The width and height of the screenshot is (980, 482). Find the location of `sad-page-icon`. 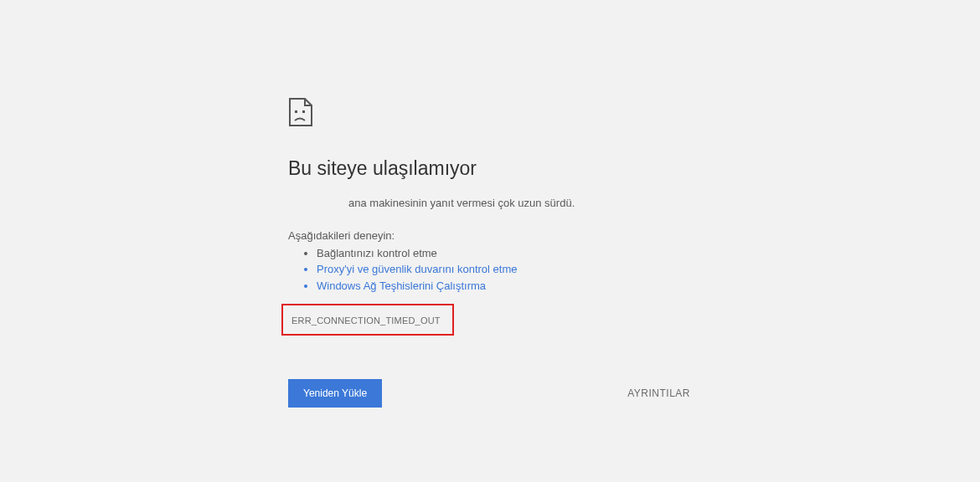

sad-page-icon is located at coordinates (491, 112).